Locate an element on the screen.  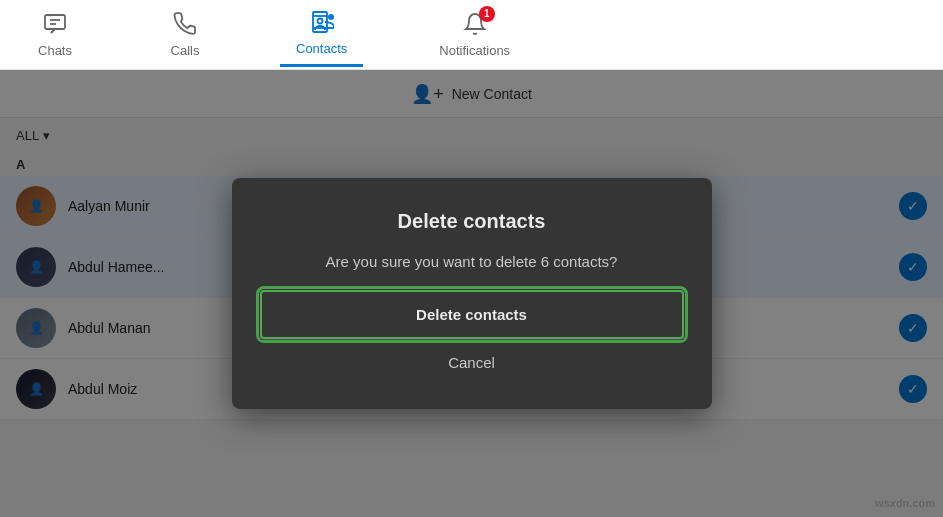
delete-contacts-button: Delete contacts is located at coordinates (472, 314).